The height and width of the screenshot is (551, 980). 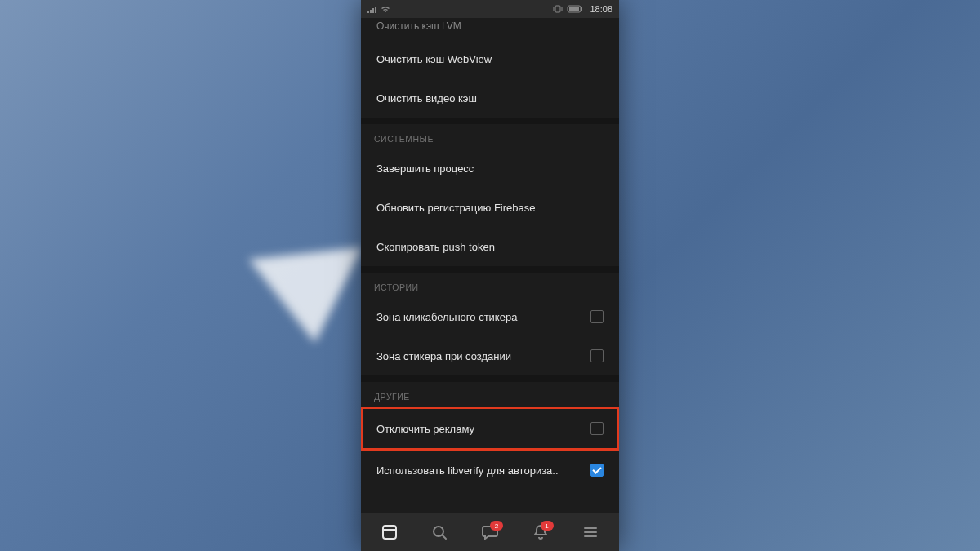 I want to click on background-triangle, so click(x=310, y=298).